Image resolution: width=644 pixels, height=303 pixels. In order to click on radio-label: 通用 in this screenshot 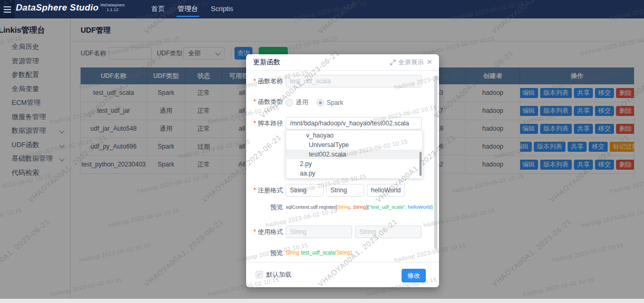, I will do `click(302, 102)`.